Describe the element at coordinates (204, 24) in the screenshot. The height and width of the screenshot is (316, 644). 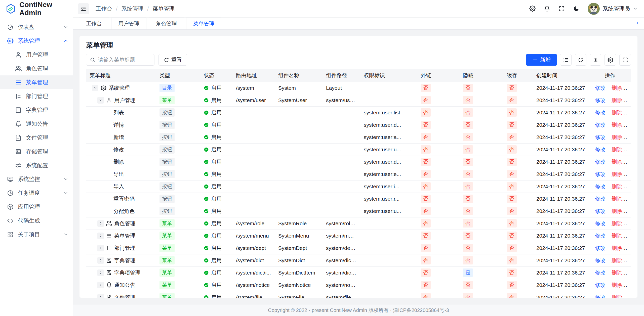
I see `tab-3: 菜单管理` at that location.